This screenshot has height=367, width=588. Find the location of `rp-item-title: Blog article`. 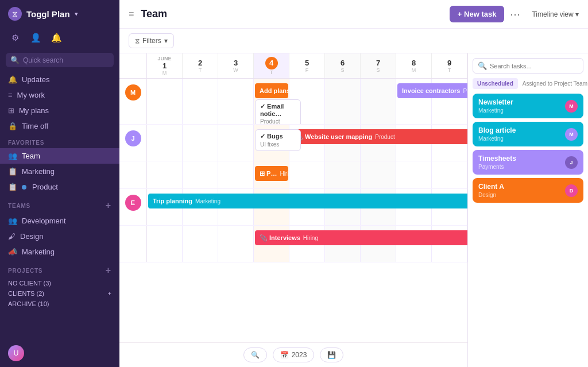

rp-item-title: Blog article is located at coordinates (497, 130).